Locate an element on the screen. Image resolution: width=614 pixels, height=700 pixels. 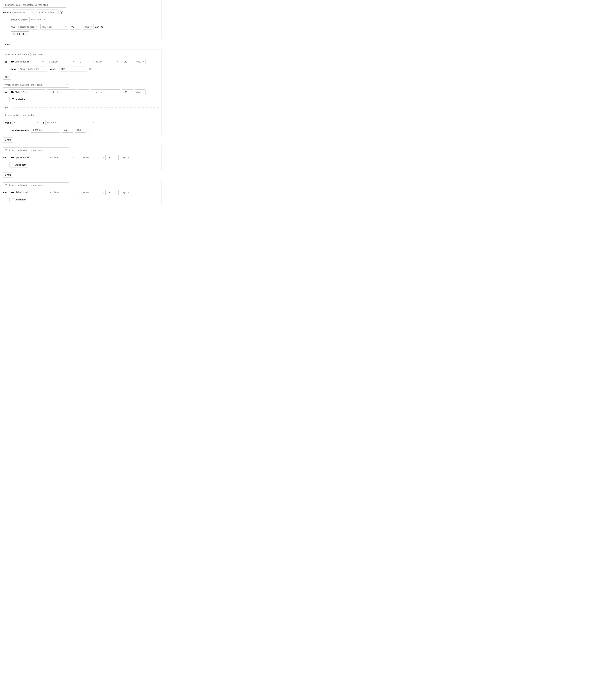
tag-icon is located at coordinates (12, 92).